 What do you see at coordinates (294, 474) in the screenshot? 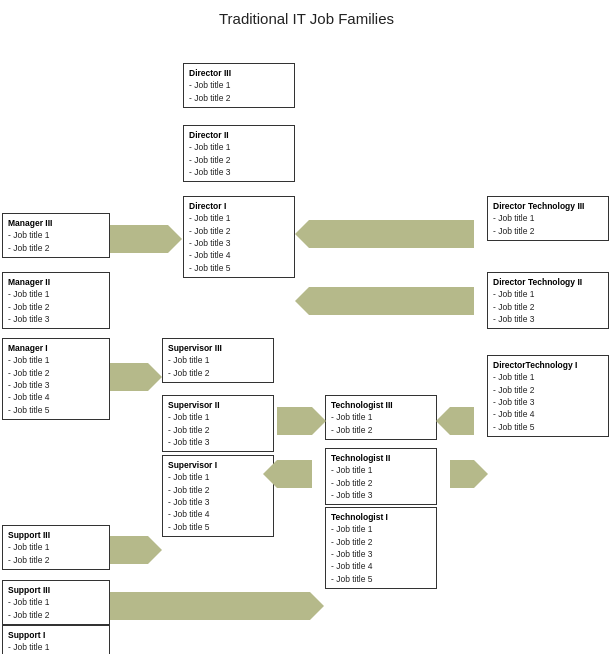
I see `arrow-tech2-supervisor1` at bounding box center [294, 474].